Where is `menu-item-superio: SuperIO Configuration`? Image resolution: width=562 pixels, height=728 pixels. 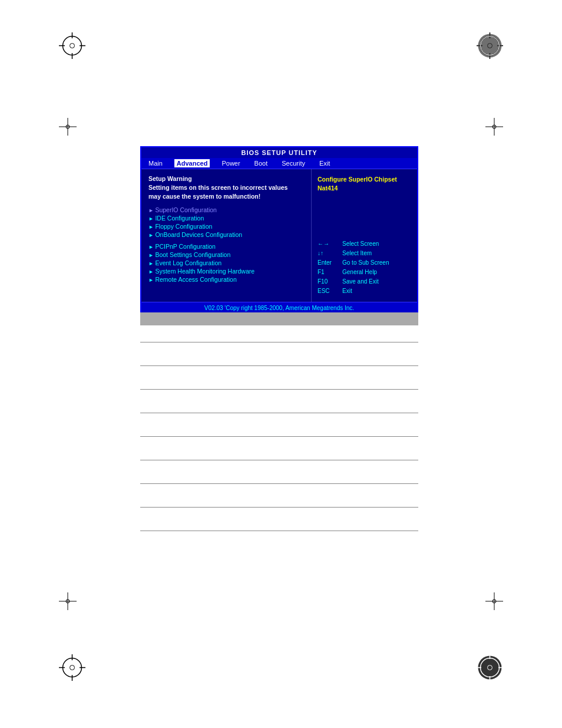 menu-item-superio: SuperIO Configuration is located at coordinates (226, 210).